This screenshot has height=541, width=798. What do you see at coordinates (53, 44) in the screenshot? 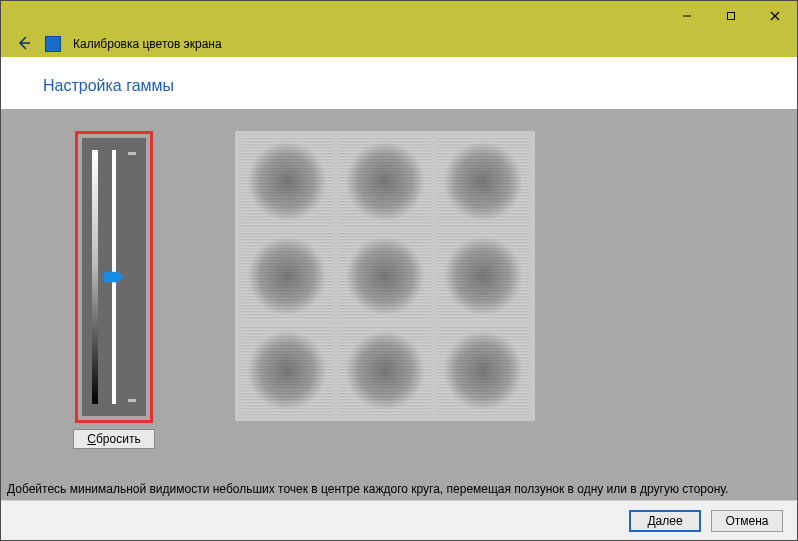
I see `app-icon` at bounding box center [53, 44].